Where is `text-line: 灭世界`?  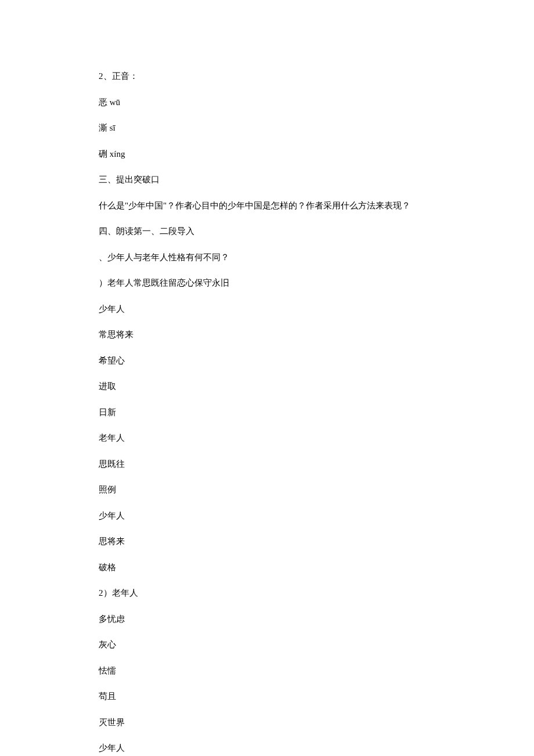 text-line: 灭世界 is located at coordinates (267, 722).